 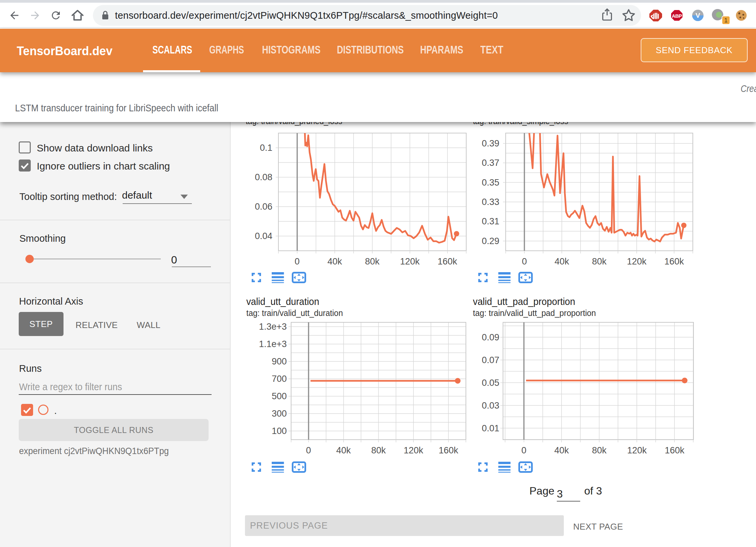 I want to click on svg-text: 0.04, so click(x=263, y=236).